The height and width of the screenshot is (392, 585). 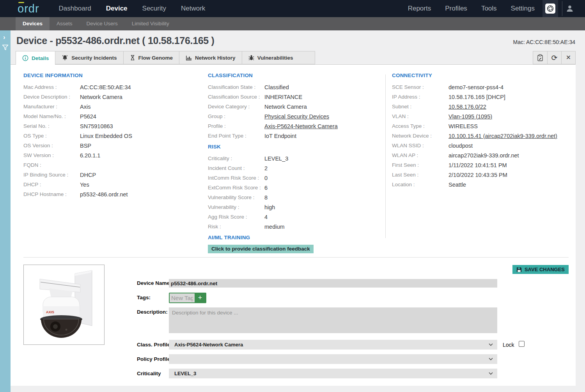 I want to click on info-row: SCE Sensor : demo7-sensor-pss4-4, so click(x=482, y=87).